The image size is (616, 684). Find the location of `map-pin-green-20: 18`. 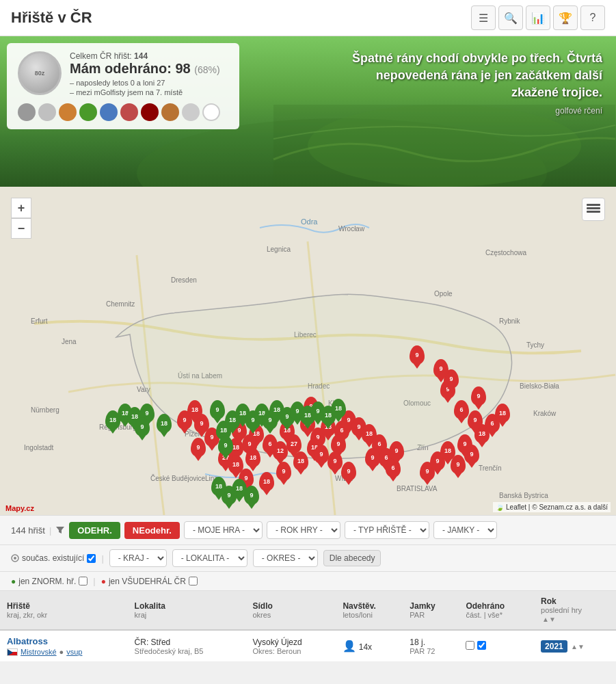

map-pin-green-20: 18 is located at coordinates (338, 408).